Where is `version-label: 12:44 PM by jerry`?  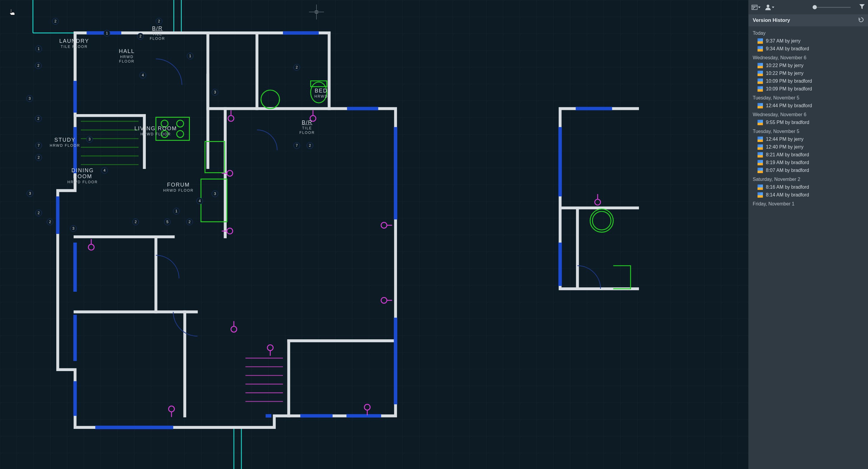
version-label: 12:44 PM by jerry is located at coordinates (784, 139).